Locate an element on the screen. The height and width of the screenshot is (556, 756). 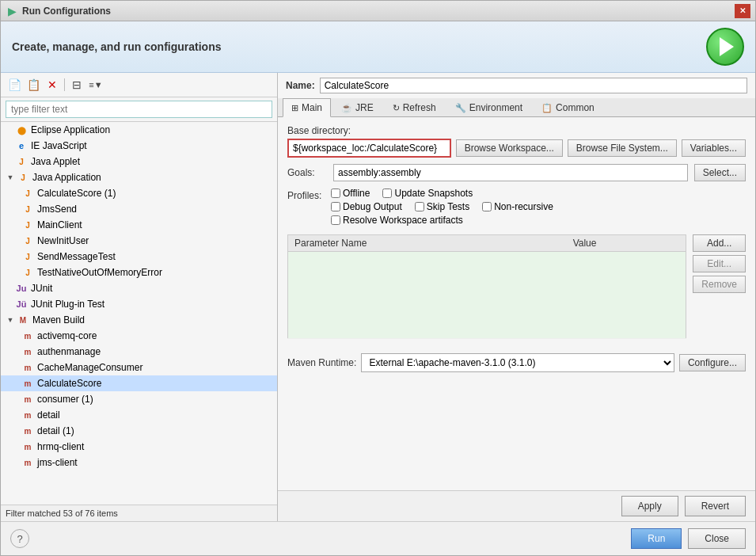
edit-param-button: Edit... is located at coordinates (719, 264).